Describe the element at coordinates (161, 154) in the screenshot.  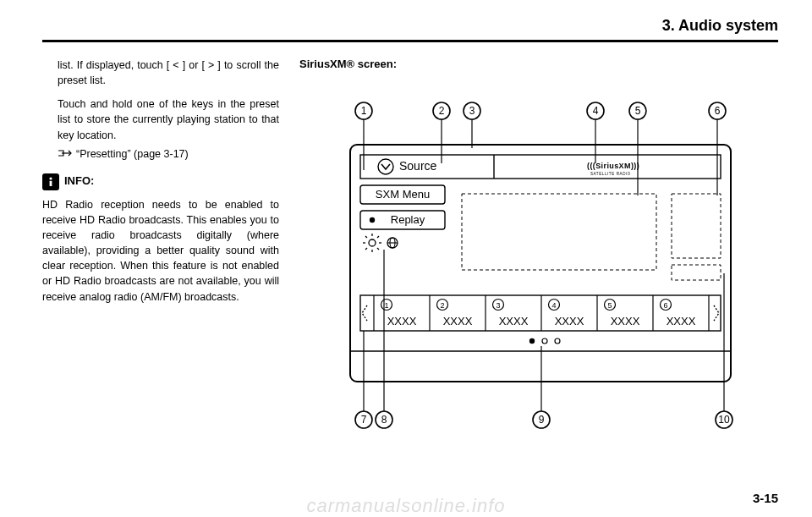
I see `xref-presetting: “Presetting” (page 3-17)` at that location.